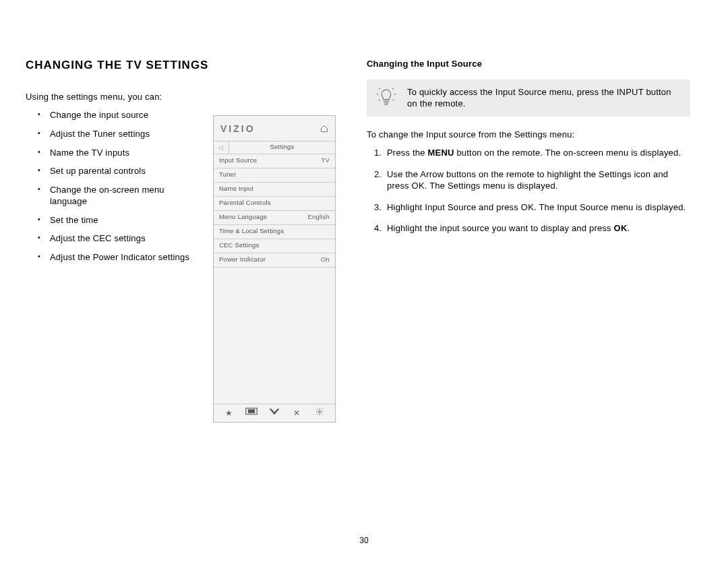 This screenshot has width=728, height=562. Describe the element at coordinates (123, 153) in the screenshot. I see `list-item: Name the TV inputs` at that location.